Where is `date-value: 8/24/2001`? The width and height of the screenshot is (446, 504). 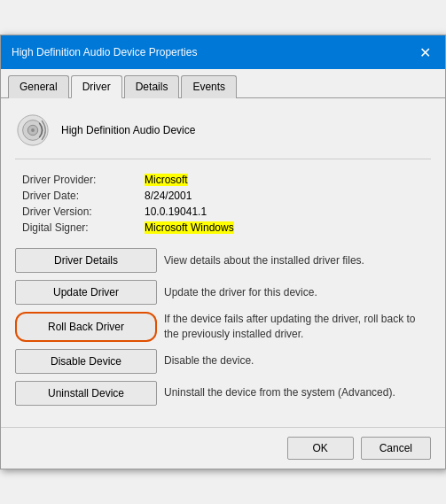
date-value: 8/24/2001 is located at coordinates (287, 196).